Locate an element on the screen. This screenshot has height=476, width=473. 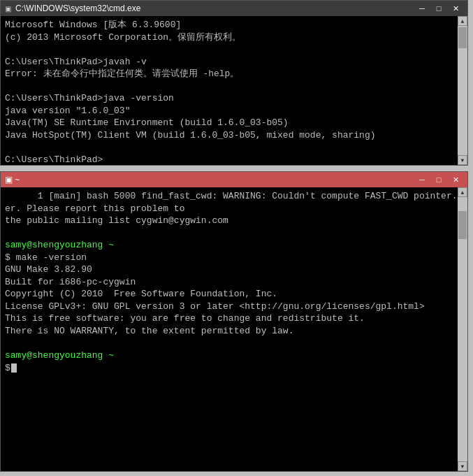
cygwin-scroll-up-arrow: ▲ is located at coordinates (463, 192).